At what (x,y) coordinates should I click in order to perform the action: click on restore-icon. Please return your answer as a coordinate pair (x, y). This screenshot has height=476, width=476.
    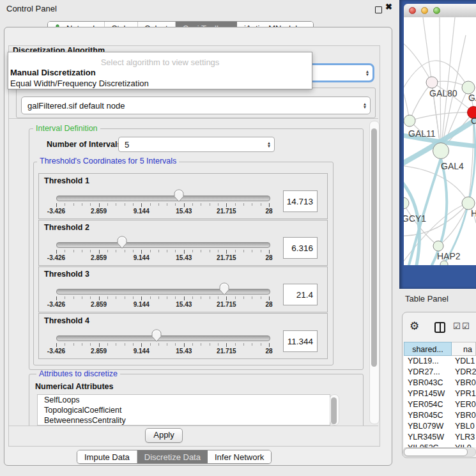
    Looking at the image, I should click on (378, 10).